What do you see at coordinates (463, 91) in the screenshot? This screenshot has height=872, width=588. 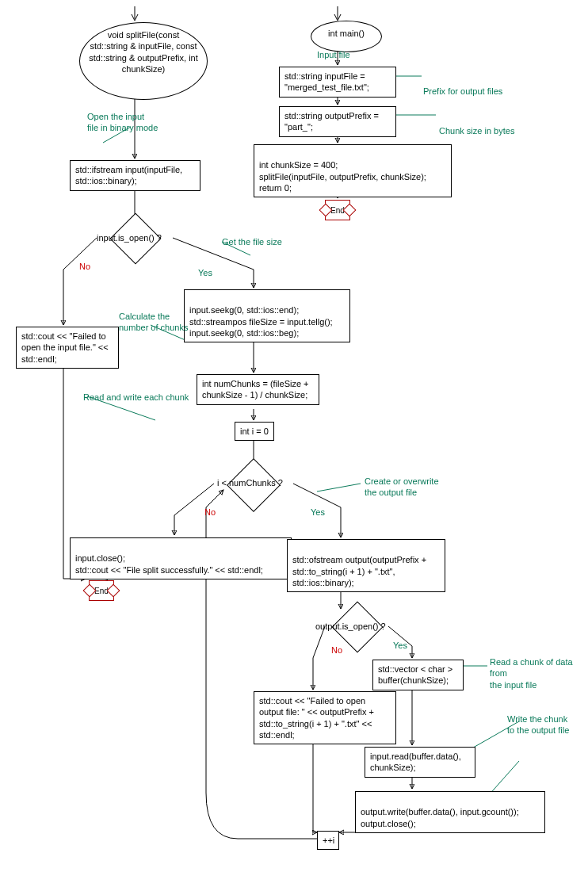 I see `anno-prefix: Prefix for output files` at bounding box center [463, 91].